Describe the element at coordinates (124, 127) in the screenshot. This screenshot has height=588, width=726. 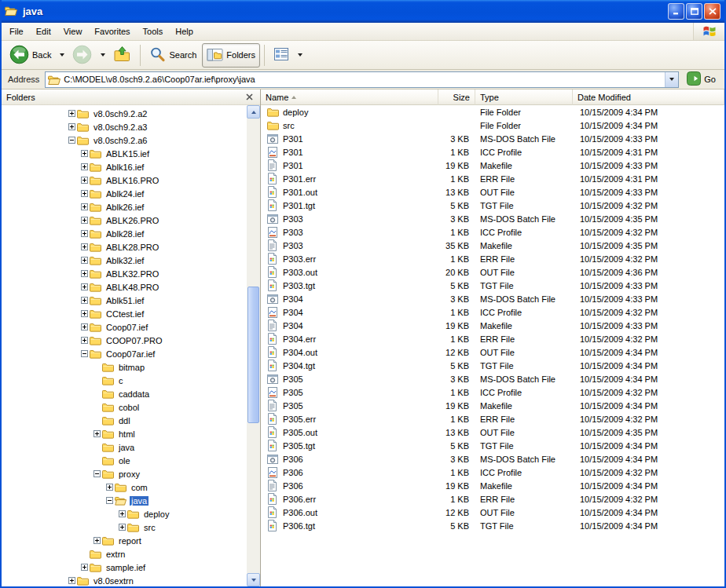
I see `tree-item-v8.0sch9.2.a3: v8.0sch9.2.a3` at that location.